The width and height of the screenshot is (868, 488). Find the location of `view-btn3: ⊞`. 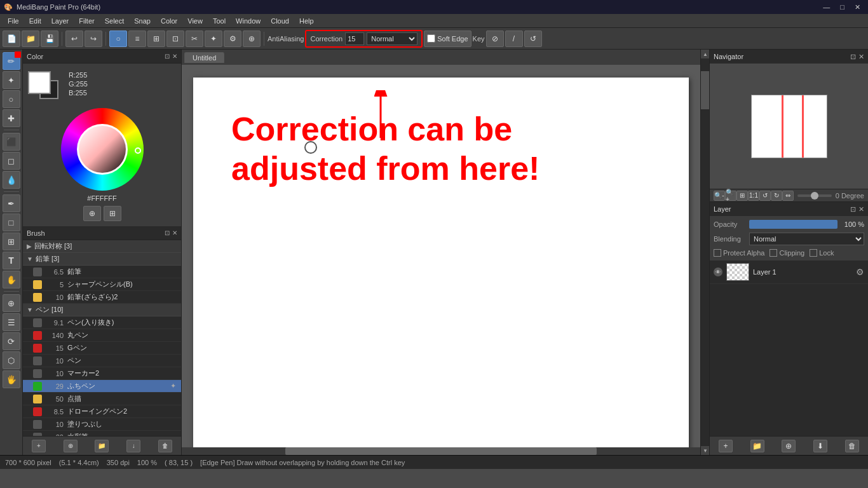

view-btn3: ⊞ is located at coordinates (156, 39).